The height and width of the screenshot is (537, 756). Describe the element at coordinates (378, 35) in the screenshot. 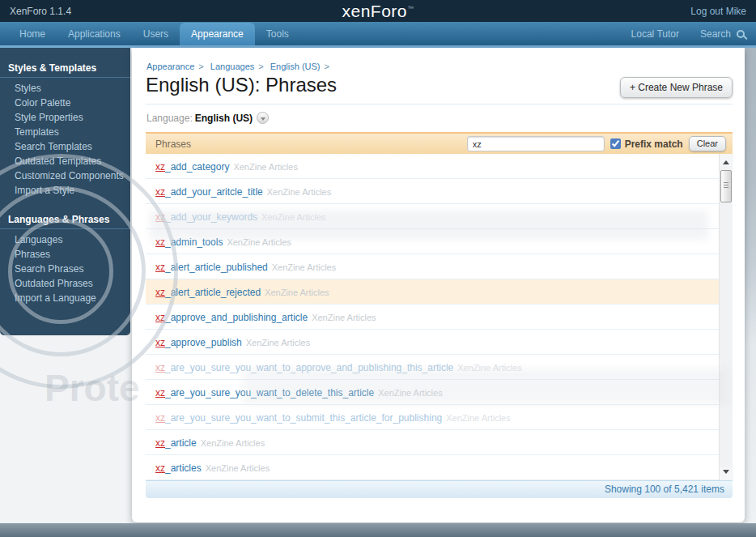

I see `main-nav: Home Applications Users Appearance Tools…` at that location.